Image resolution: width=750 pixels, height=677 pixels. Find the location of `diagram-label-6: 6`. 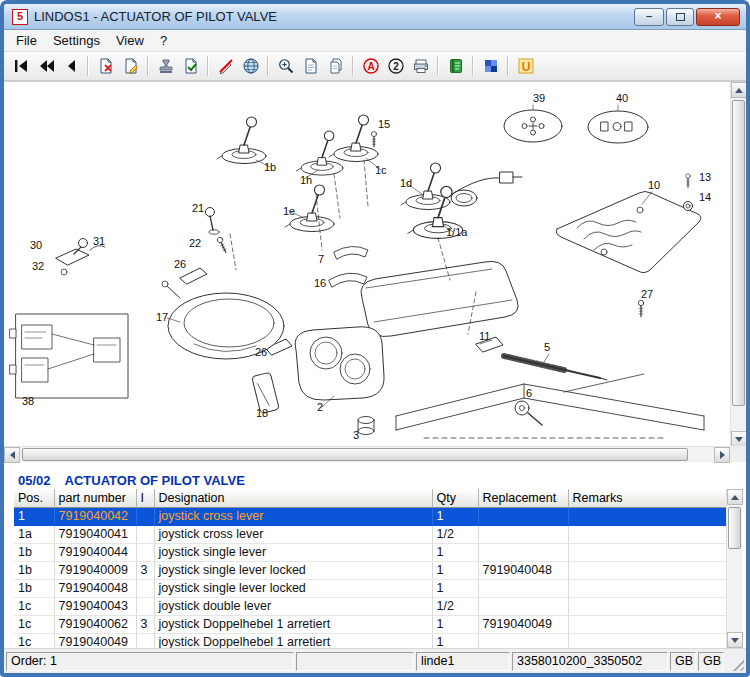

diagram-label-6: 6 is located at coordinates (529, 393).